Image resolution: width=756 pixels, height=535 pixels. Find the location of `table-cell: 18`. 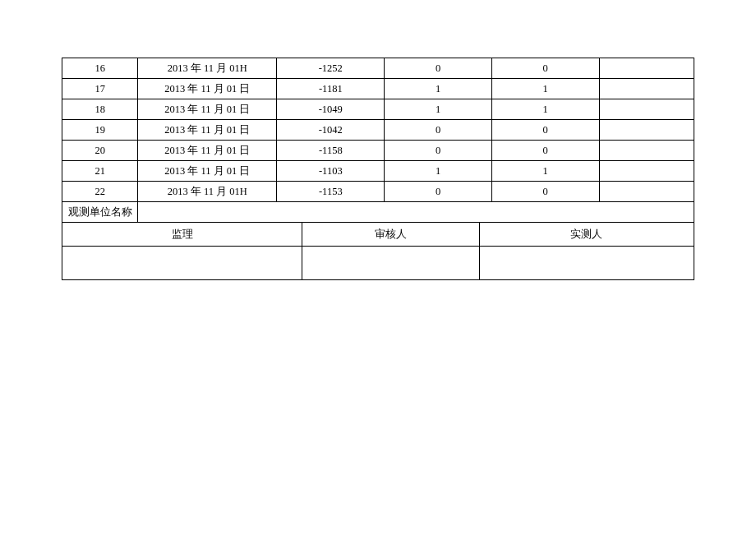

table-cell: 18 is located at coordinates (100, 110).